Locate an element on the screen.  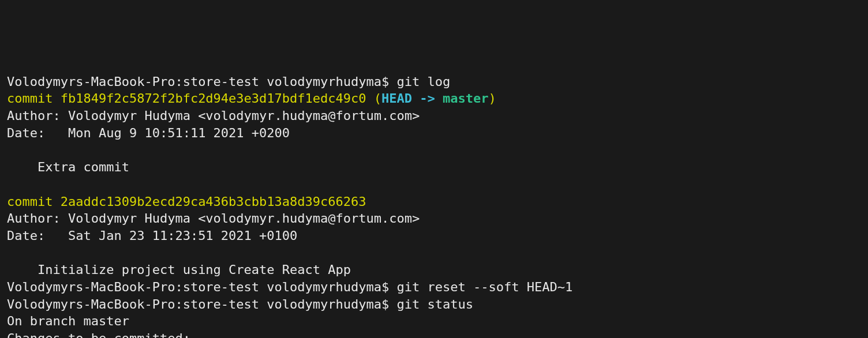
commit-message-2: Initialize project using Create React Ap… is located at coordinates (179, 270).